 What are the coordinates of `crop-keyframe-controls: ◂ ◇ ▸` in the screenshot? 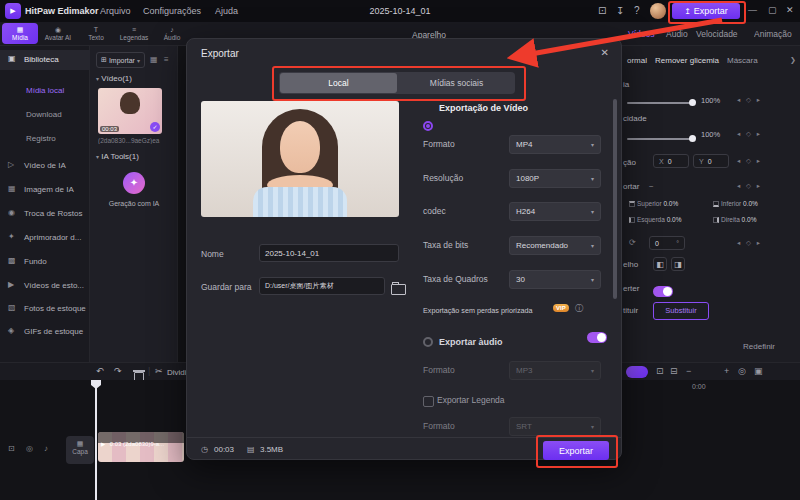 It's located at (750, 186).